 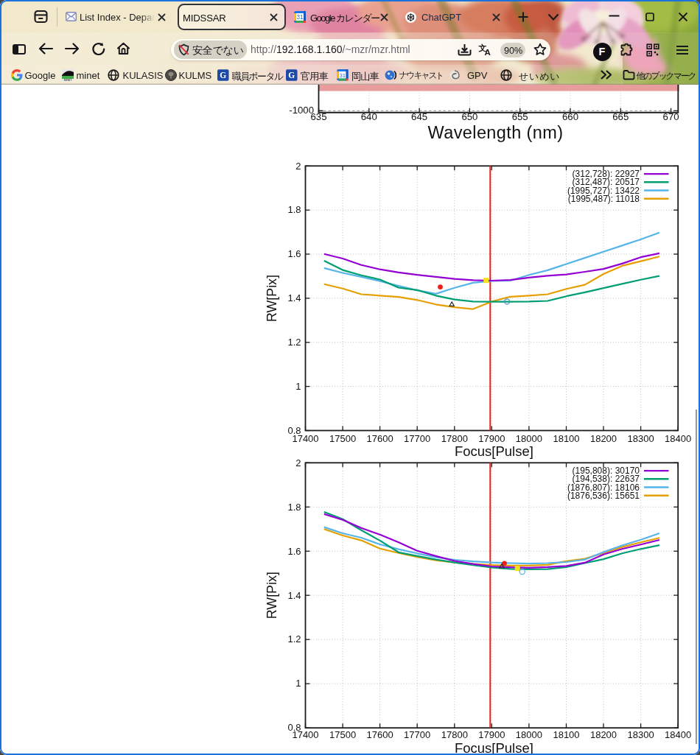 I want to click on svg-text: 17800, so click(x=455, y=735).